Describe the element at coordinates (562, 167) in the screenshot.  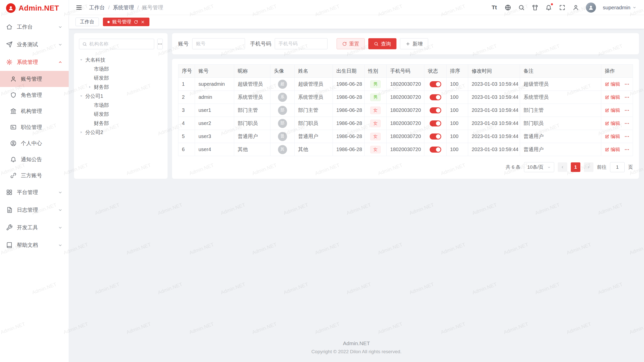
I see `prev-page-button` at that location.